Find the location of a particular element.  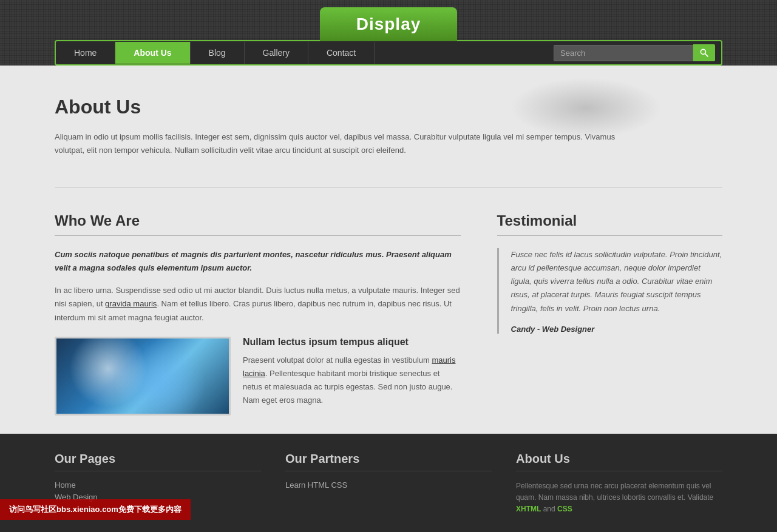

testimonial-title: Testimonial is located at coordinates (609, 221).